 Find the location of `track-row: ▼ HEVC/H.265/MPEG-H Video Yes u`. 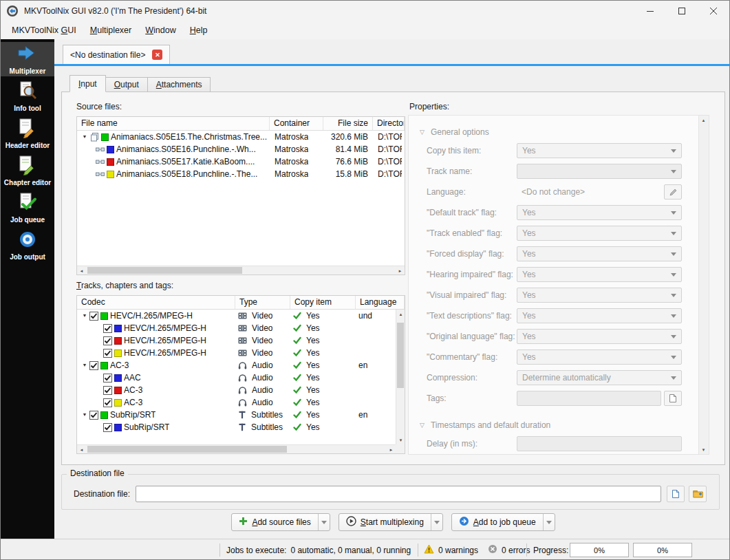

track-row: ▼ HEVC/H.265/MPEG-H Video Yes u is located at coordinates (241, 316).